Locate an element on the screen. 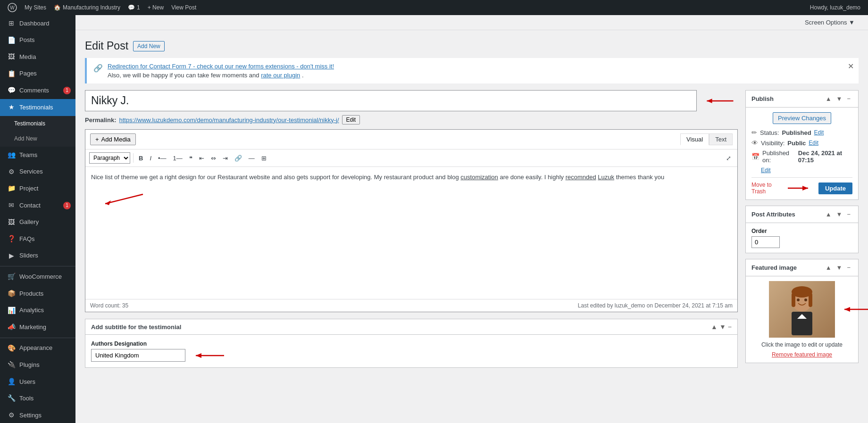 Image resolution: width=868 pixels, height=423 pixels. publish-panel-down: ▼ is located at coordinates (840, 99).